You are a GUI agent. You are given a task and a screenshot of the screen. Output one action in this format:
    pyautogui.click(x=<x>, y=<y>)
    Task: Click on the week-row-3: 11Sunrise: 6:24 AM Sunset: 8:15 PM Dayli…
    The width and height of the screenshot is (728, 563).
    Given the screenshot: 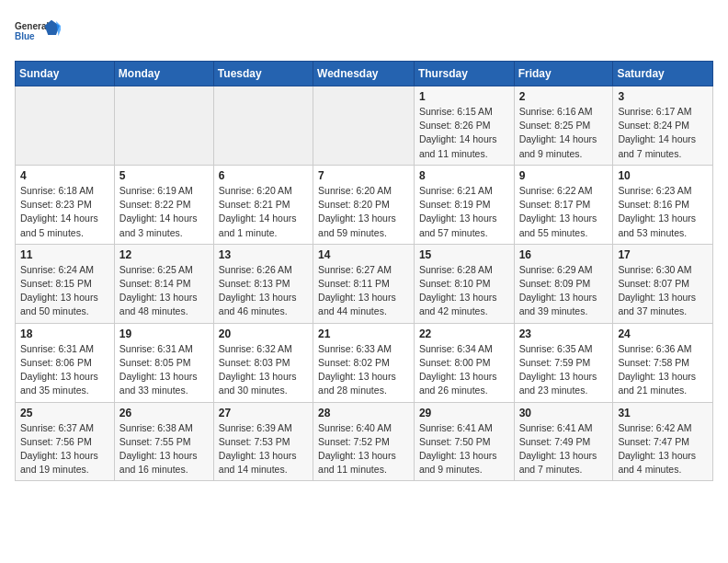 What is the action you would take?
    pyautogui.click(x=364, y=283)
    